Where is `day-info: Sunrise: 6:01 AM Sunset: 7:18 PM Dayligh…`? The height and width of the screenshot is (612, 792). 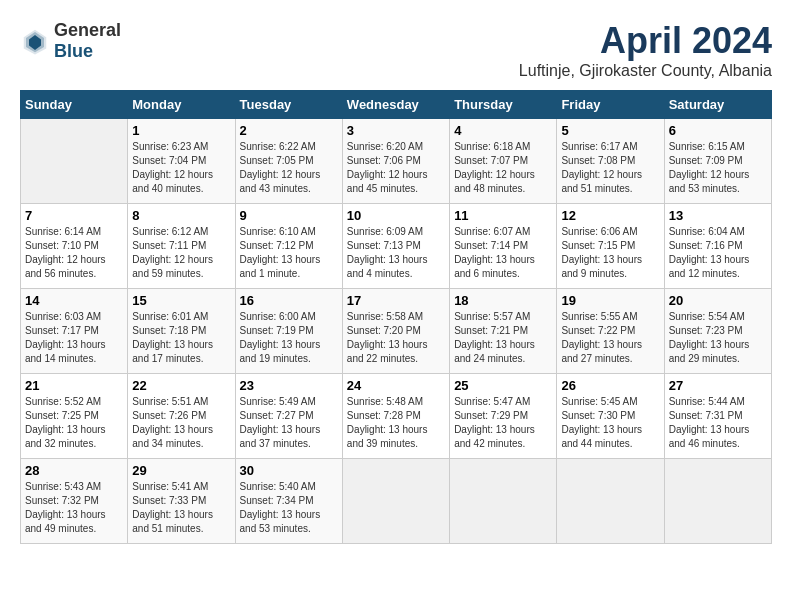
day-info: Sunrise: 6:01 AM Sunset: 7:18 PM Dayligh… is located at coordinates (181, 338).